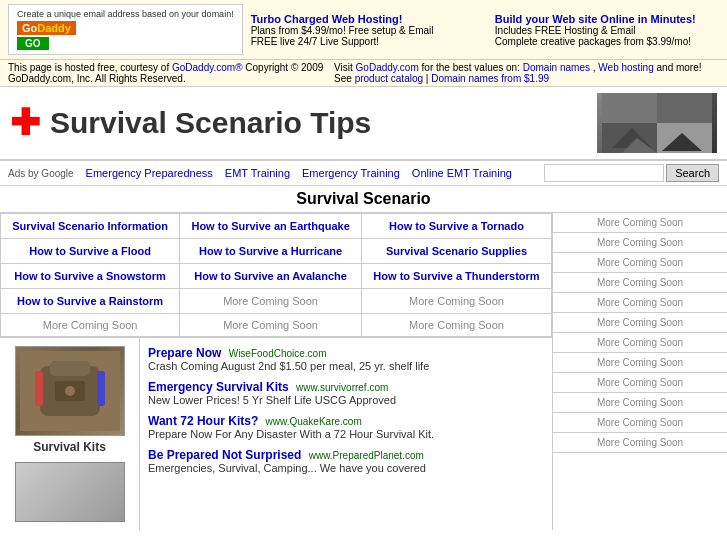 Image resolution: width=727 pixels, height=545 pixels. I want to click on table-row: How to Survive a Flood How to Survive a …, so click(276, 252).